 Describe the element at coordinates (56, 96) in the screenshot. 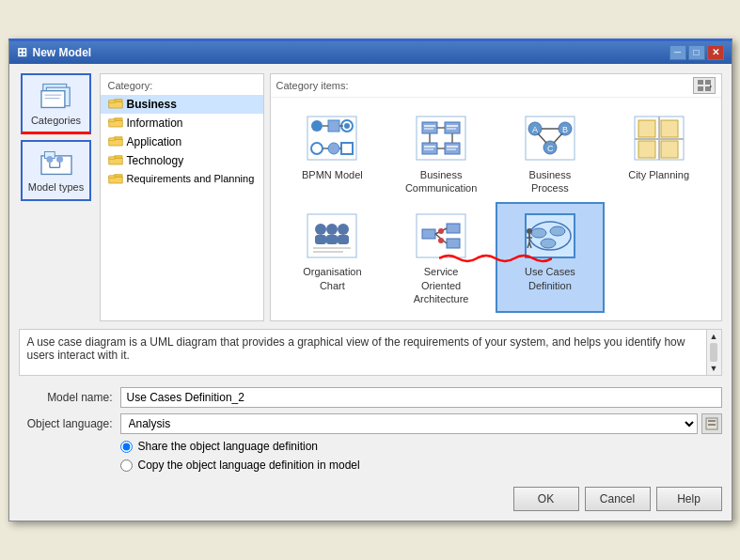

I see `categories-icon` at that location.